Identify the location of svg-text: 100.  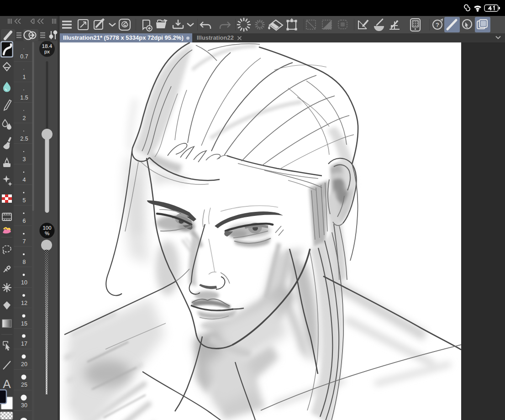
(47, 228).